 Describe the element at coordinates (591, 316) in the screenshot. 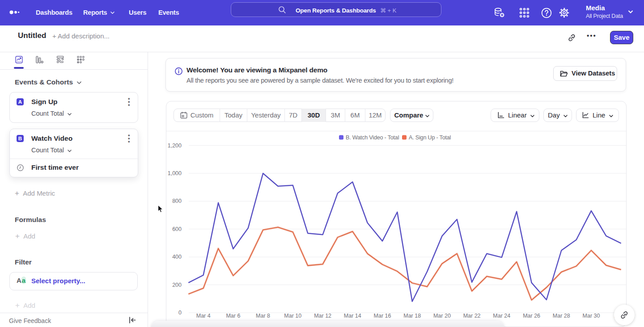

I see `svg-text: Mar 30` at that location.